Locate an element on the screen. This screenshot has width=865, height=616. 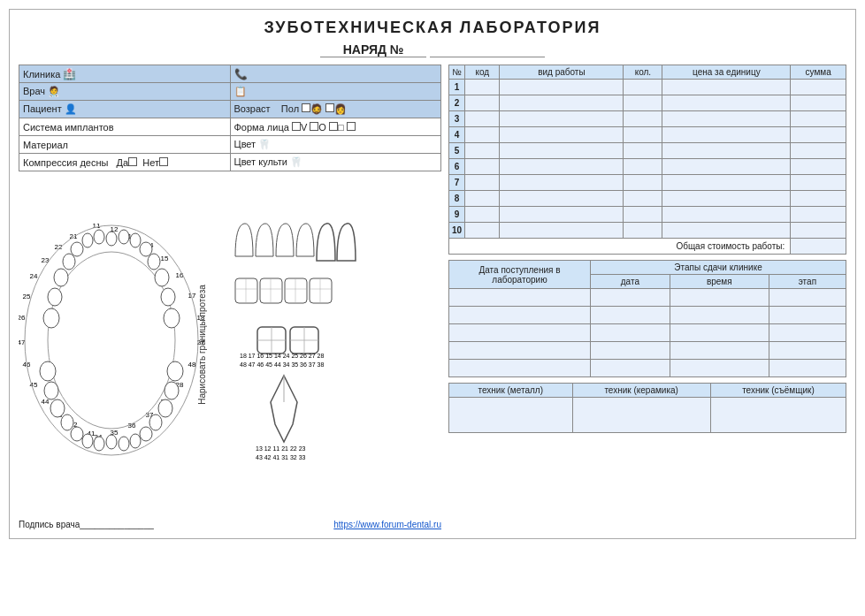
work-row-2: 2 is located at coordinates (647, 103).